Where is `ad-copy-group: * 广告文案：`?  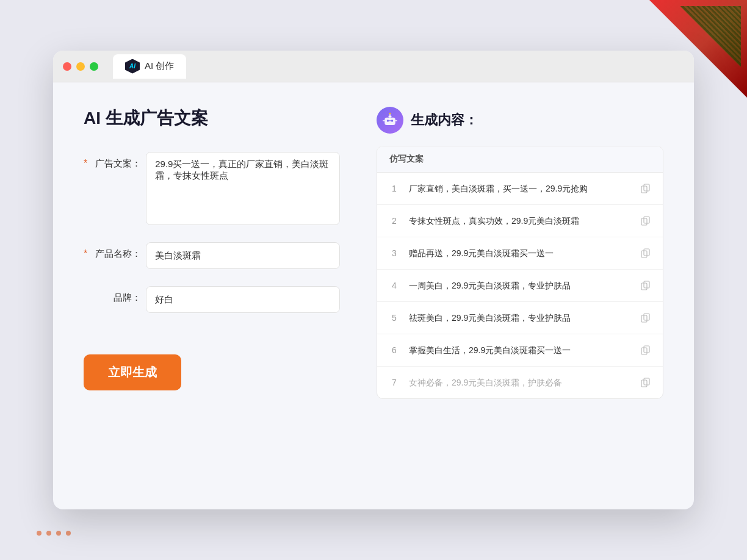 ad-copy-group: * 广告文案： is located at coordinates (212, 188).